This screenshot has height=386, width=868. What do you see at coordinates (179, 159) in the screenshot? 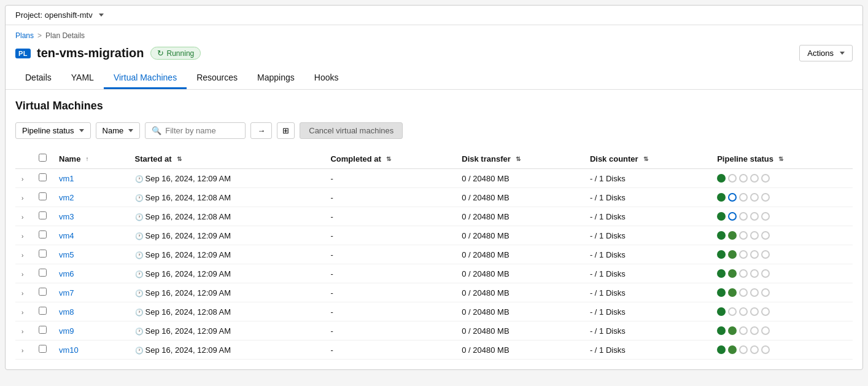
I see `started-sort-icon: ⇅` at bounding box center [179, 159].